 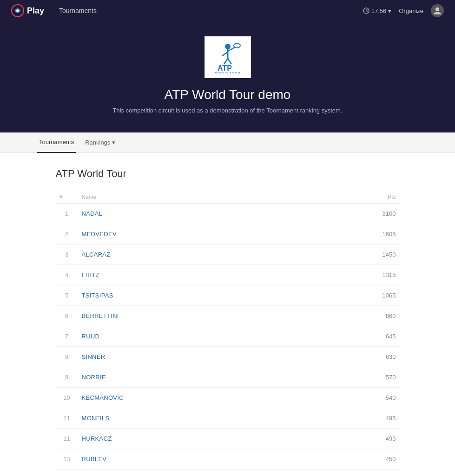 I want to click on cell-pts: 3100, so click(x=359, y=214).